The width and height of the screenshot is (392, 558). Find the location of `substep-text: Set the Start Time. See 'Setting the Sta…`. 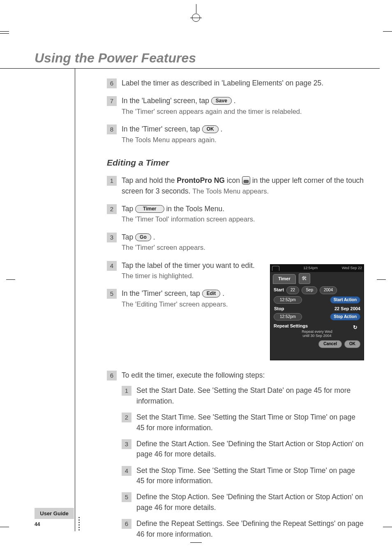

substep-text: Set the Start Time. See 'Setting the Sta… is located at coordinates (246, 422).